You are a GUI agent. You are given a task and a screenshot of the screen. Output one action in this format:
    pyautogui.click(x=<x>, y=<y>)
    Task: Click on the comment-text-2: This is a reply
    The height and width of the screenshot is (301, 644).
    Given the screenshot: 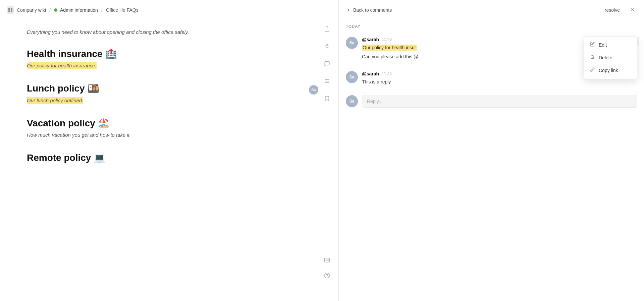 What is the action you would take?
    pyautogui.click(x=500, y=82)
    